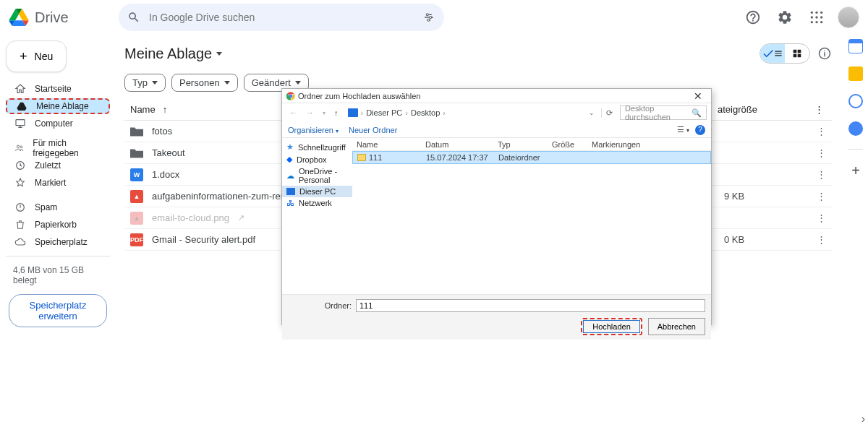  What do you see at coordinates (856, 74) in the screenshot?
I see `keep-icon` at bounding box center [856, 74].